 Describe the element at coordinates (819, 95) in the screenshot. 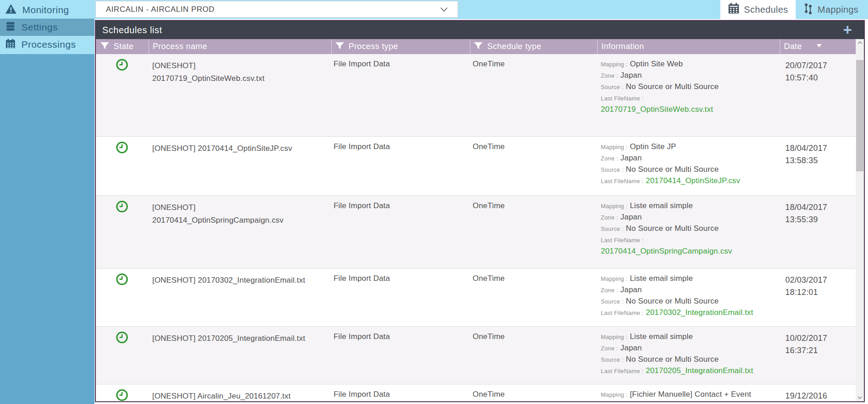

I see `date-cell: 20/07/2017 10:57:40` at that location.